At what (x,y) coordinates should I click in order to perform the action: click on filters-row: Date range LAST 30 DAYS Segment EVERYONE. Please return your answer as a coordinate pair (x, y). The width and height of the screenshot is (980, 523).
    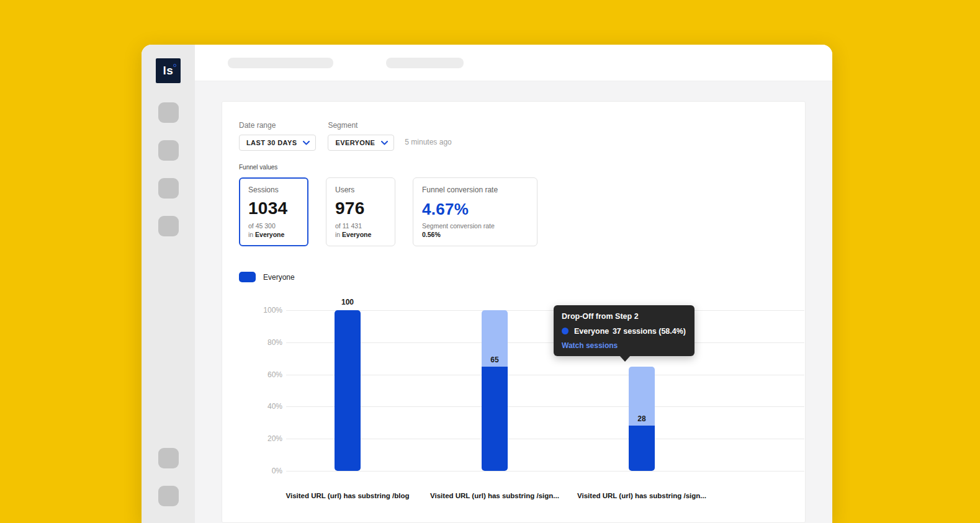
    Looking at the image, I should click on (514, 136).